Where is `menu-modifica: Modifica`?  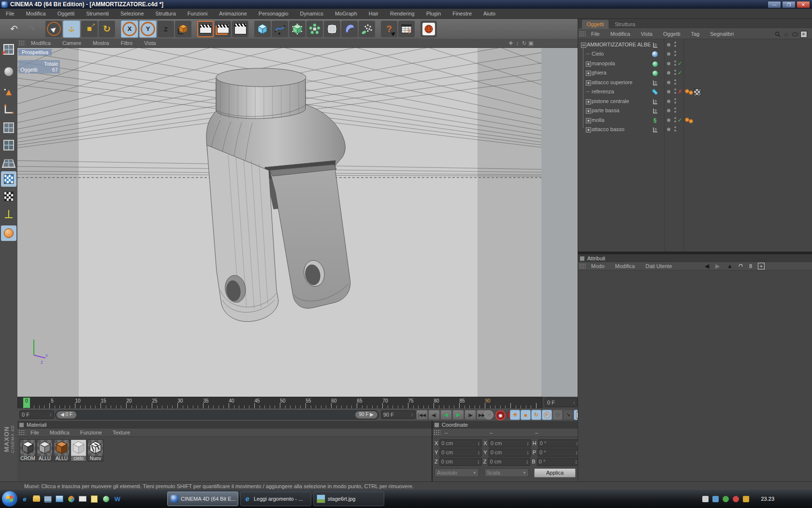 menu-modifica: Modifica is located at coordinates (36, 14).